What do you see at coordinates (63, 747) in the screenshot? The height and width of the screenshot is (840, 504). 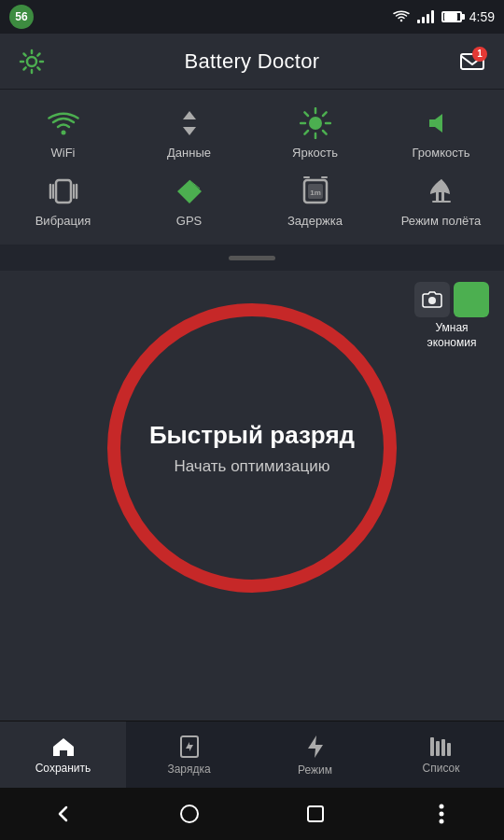 I see `home-icon` at bounding box center [63, 747].